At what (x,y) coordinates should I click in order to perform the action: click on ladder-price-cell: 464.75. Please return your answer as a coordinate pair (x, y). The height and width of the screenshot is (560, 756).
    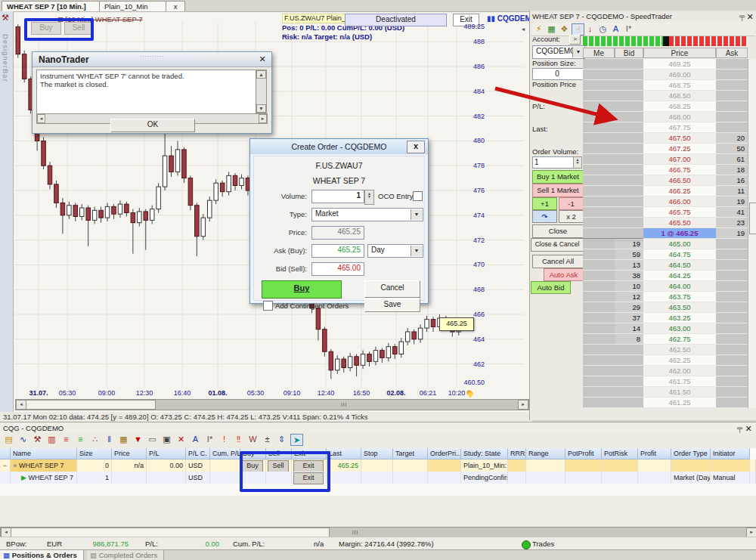
    Looking at the image, I should click on (680, 255).